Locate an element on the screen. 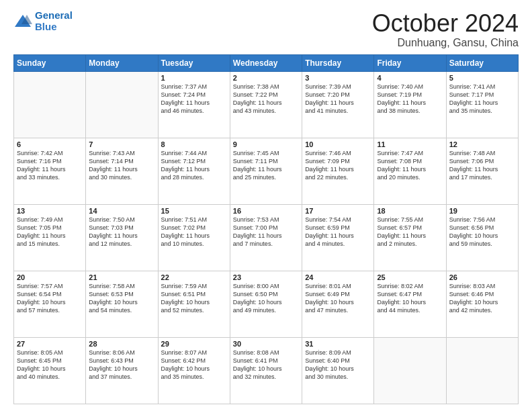  day-header-sunday: Sunday is located at coordinates (50, 63).